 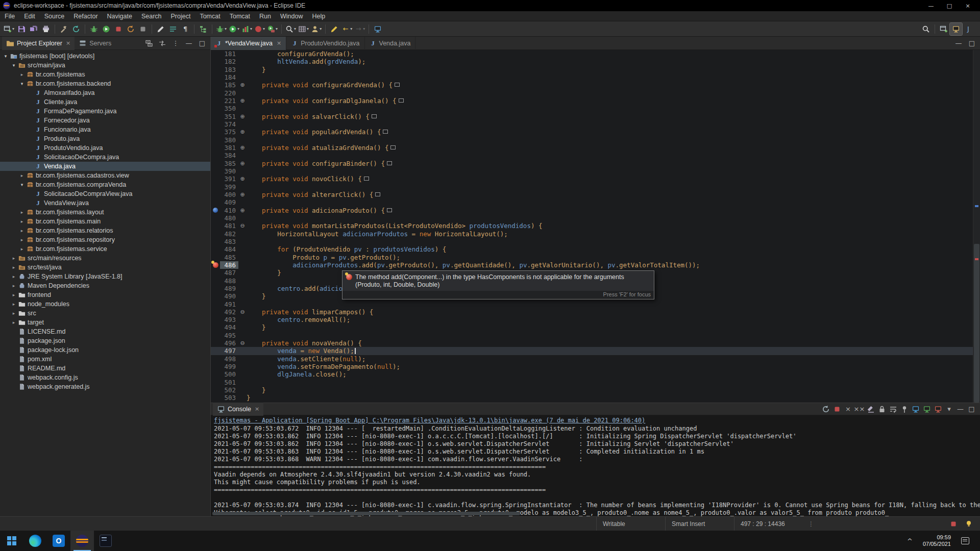 I want to click on tree-item: ▸br.com.fjsistemas.repository, so click(x=105, y=240).